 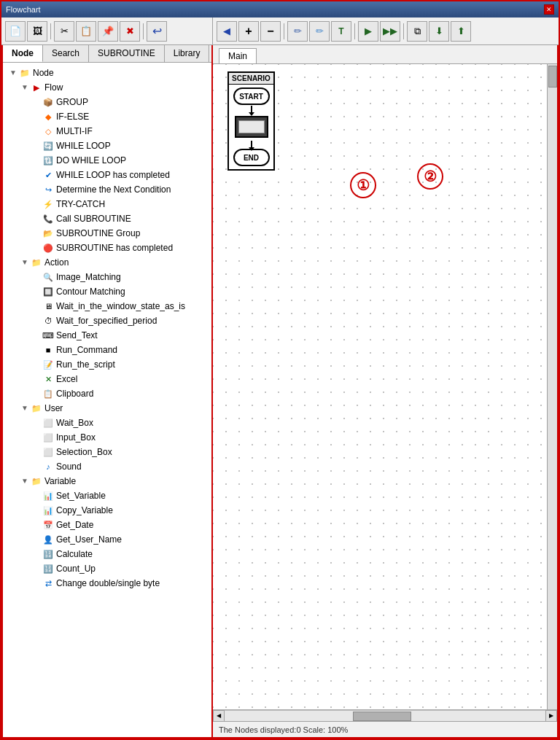 What do you see at coordinates (15, 31) in the screenshot?
I see `new-file-btn: 📄` at bounding box center [15, 31].